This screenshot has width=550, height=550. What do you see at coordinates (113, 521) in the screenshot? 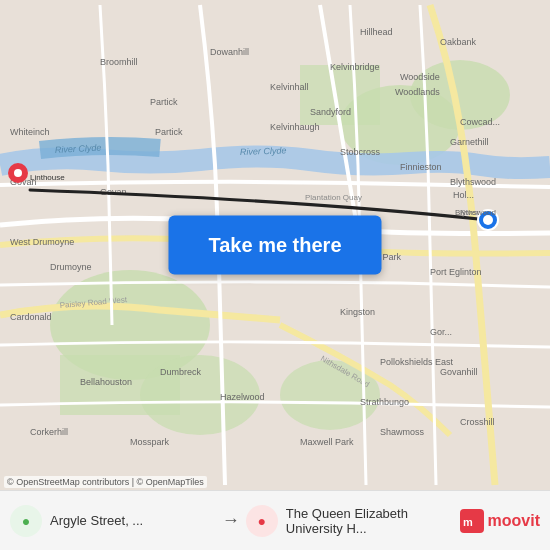
I see `origin-section: ● Argyle Street, ...` at bounding box center [113, 521].